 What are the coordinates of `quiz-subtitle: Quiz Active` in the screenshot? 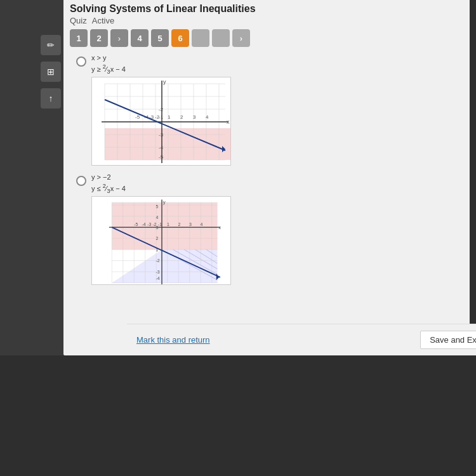 It's located at (267, 20).